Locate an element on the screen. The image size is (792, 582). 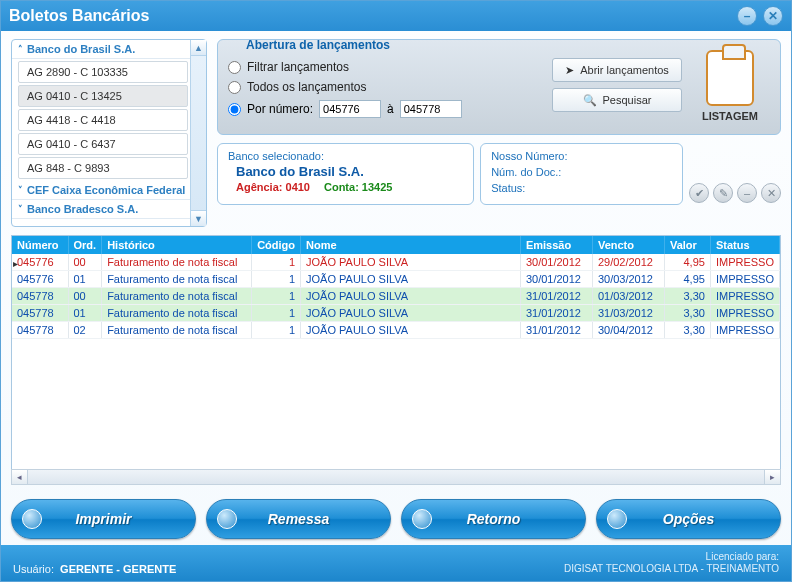
col-numero: Número is located at coordinates (40, 245).